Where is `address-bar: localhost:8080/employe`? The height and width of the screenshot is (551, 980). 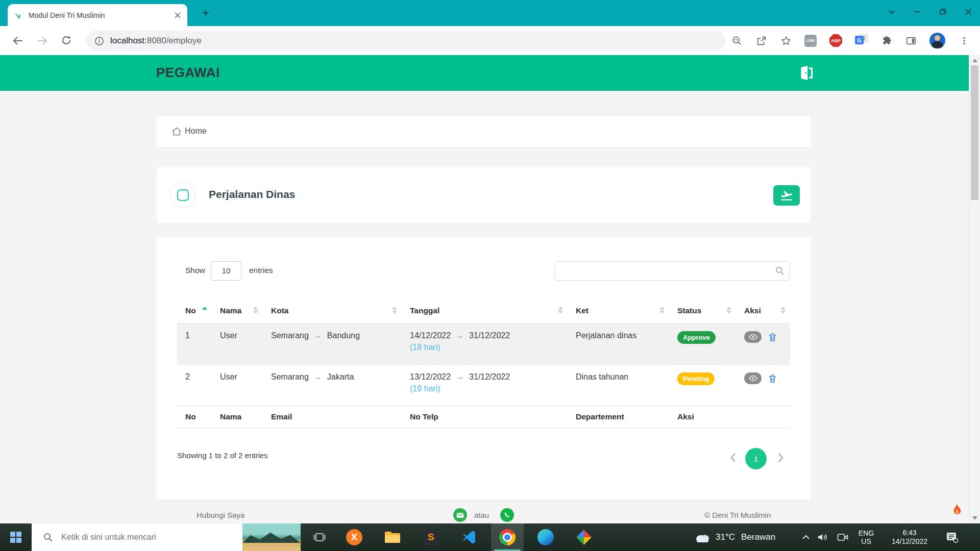
address-bar: localhost:8080/employe is located at coordinates (406, 41).